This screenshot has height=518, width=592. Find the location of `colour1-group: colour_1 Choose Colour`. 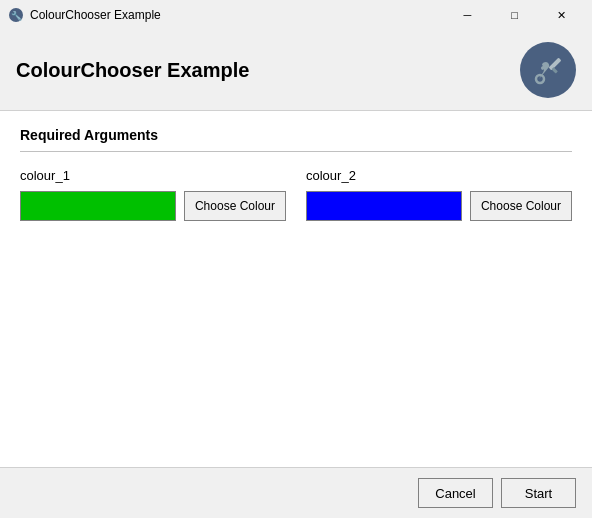

colour1-group: colour_1 Choose Colour is located at coordinates (153, 194).